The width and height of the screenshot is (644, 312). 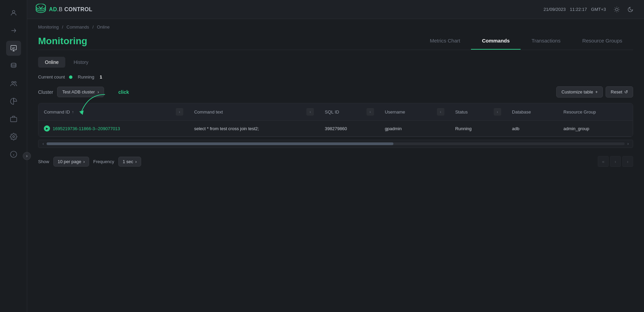 I want to click on table-header: Command ID ↑ › Command text ›, so click(x=336, y=112).